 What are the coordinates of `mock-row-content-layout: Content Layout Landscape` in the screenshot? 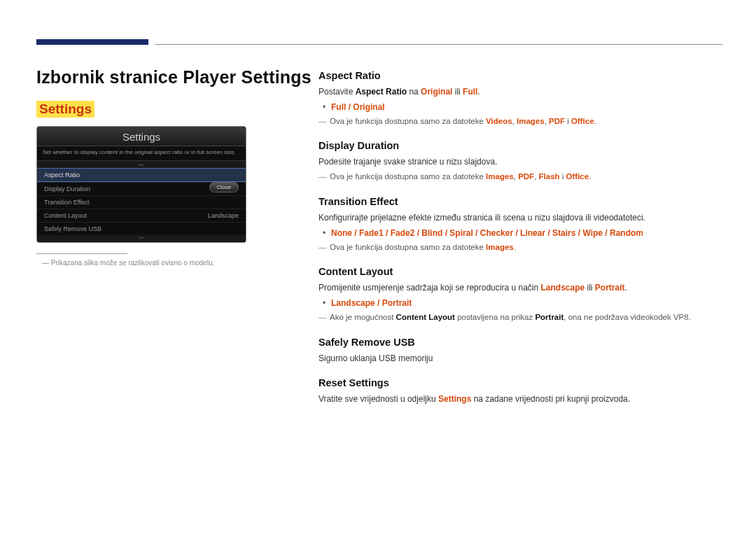 It's located at (141, 216).